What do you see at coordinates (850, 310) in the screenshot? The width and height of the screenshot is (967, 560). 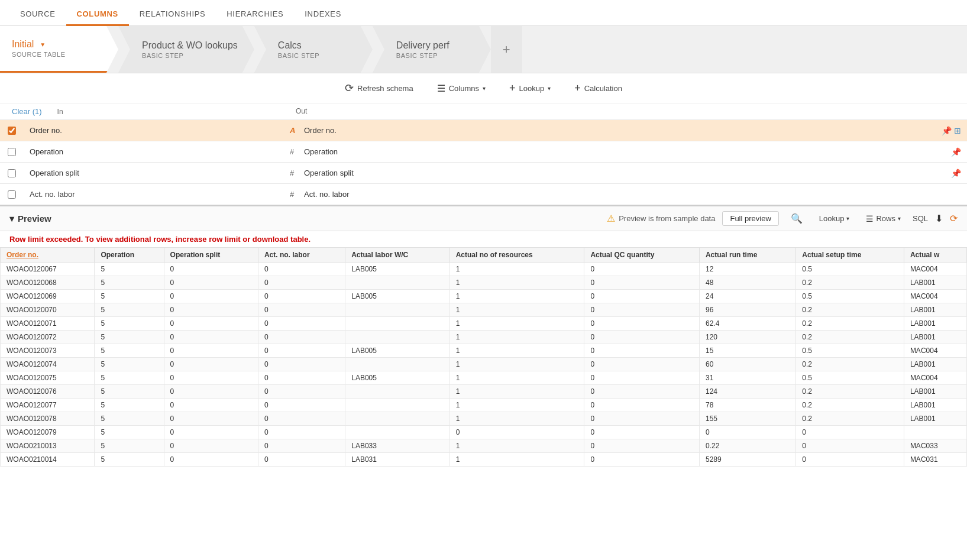 I see `table-cell-3-8: 0.2` at bounding box center [850, 310].